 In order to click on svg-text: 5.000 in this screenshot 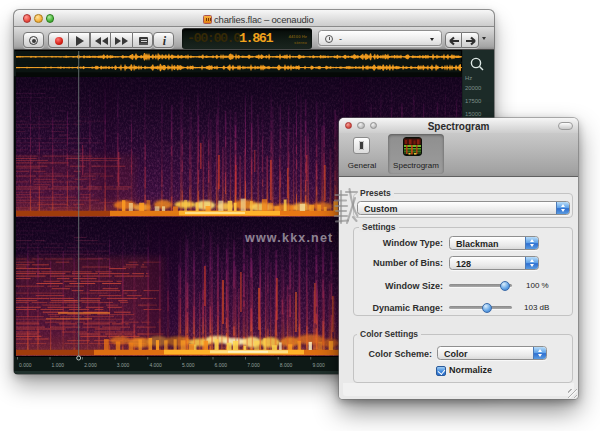, I will do `click(188, 365)`.